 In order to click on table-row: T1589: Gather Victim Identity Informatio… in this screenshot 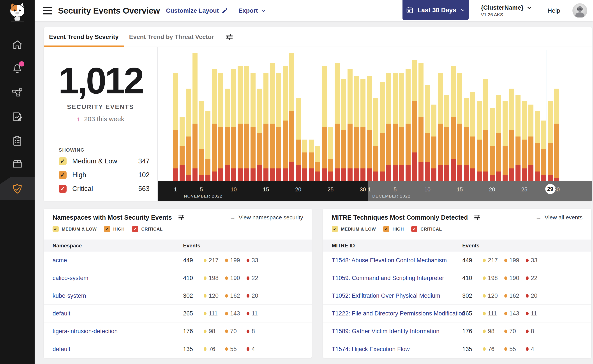, I will do `click(457, 331)`.